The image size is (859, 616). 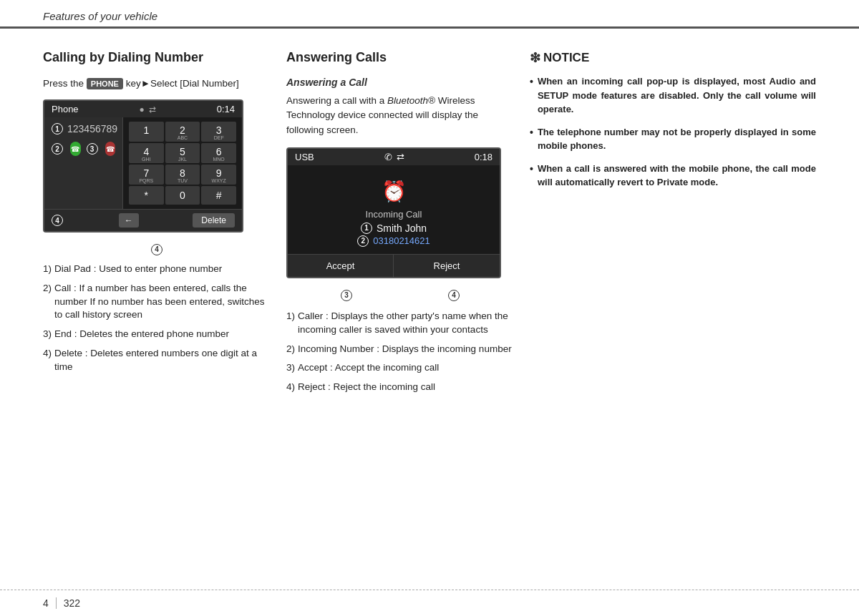 What do you see at coordinates (146, 153) in the screenshot?
I see `numpad-key-4: 4GHI` at bounding box center [146, 153].